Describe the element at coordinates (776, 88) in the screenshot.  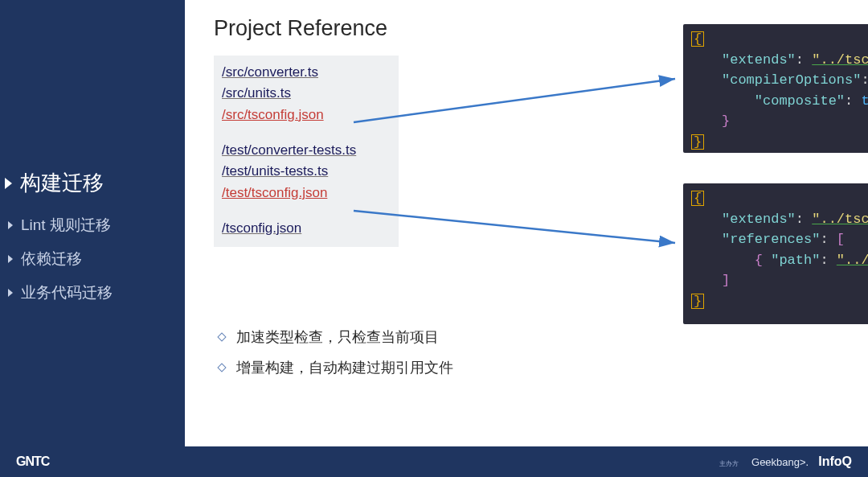
I see `code-block-src-tsconfig: { "extends": "../tsconfig", "compilerOpt…` at that location.